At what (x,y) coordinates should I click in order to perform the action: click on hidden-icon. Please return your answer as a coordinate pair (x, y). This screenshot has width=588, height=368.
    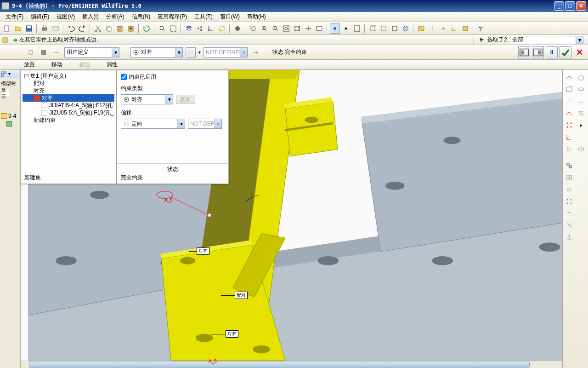
    Looking at the image, I should click on (384, 29).